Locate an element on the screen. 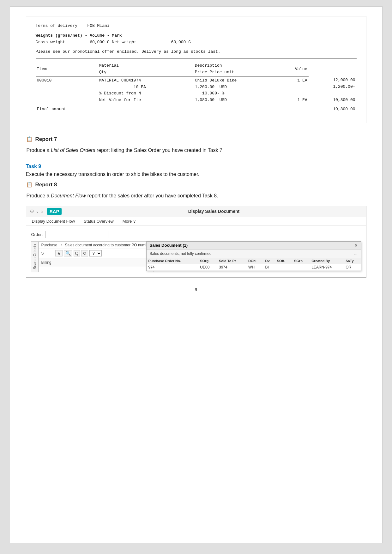  popup-col-dchl: DChl is located at coordinates (255, 261).